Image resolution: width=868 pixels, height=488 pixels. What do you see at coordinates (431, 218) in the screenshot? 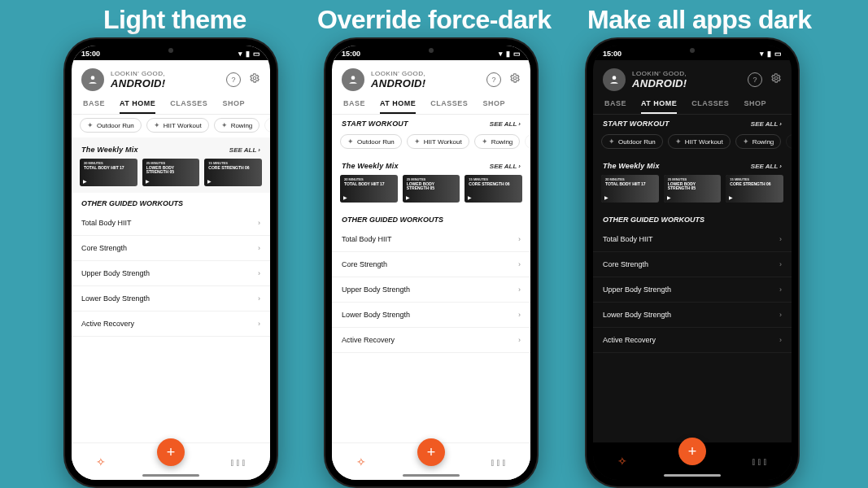
I see `other-guided-title: OTHER GUIDED WORKOUTS` at bounding box center [431, 218].